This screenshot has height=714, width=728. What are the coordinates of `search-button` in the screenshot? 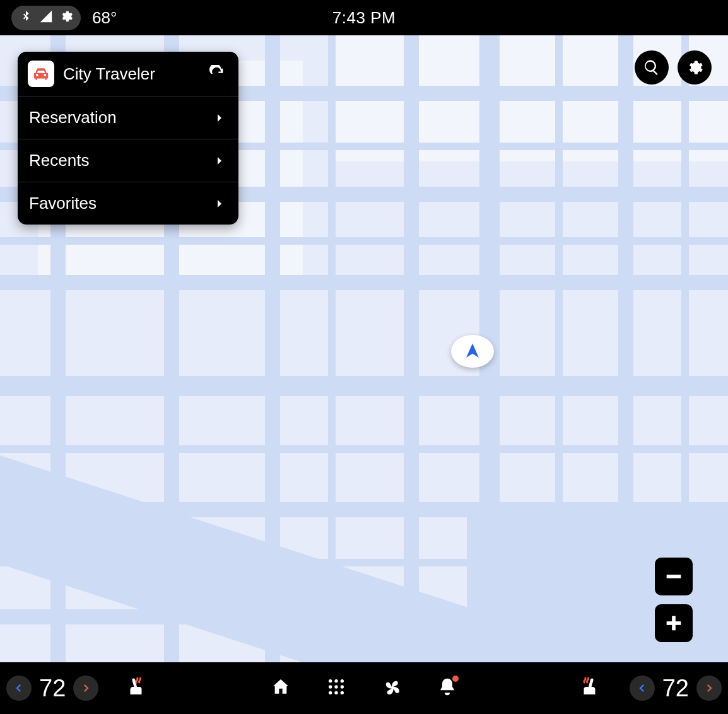 It's located at (652, 67).